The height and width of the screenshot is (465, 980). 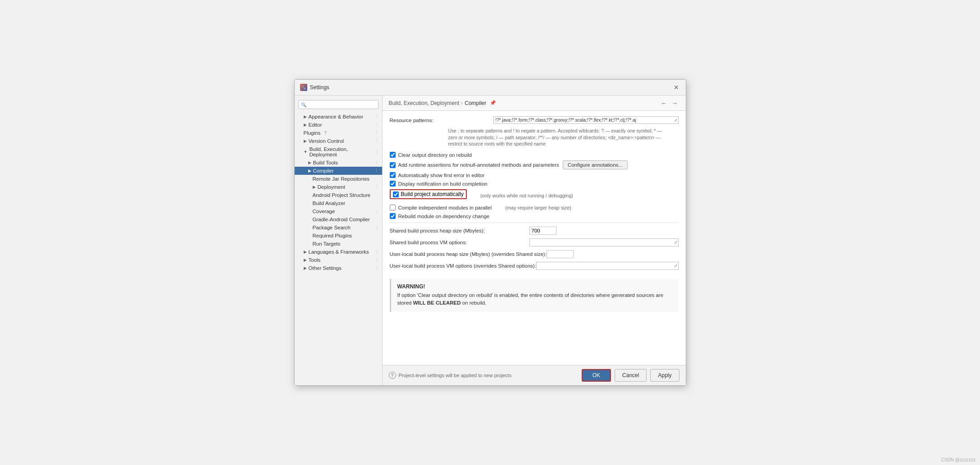 I want to click on sidebar-item-deployment: ▶ Deployment ⋮, so click(x=338, y=187).